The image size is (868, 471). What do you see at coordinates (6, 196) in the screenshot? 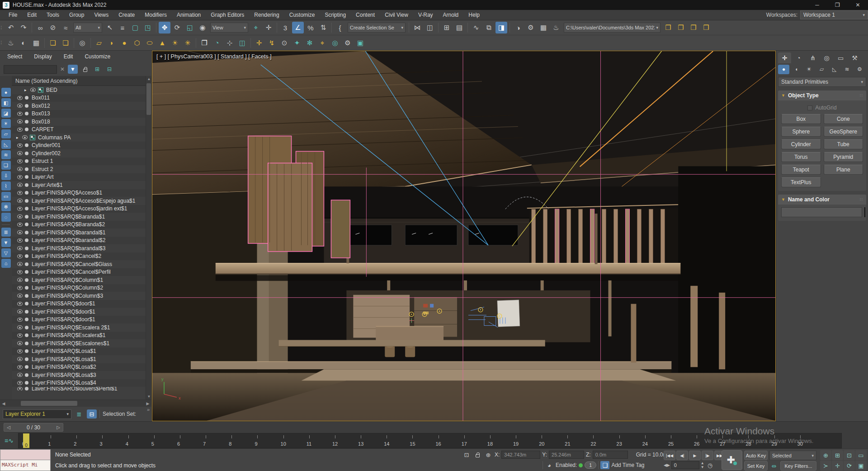
I see `display-containers-icon: ▭` at bounding box center [6, 196].